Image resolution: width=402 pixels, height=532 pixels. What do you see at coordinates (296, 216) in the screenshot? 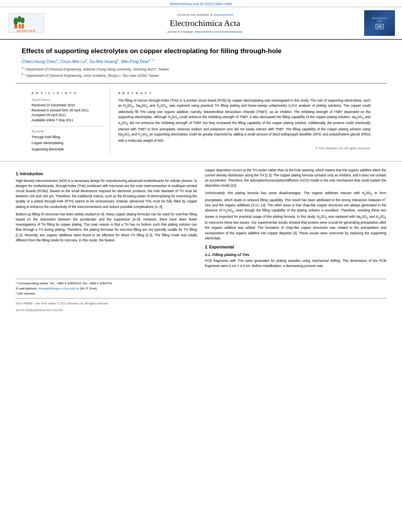
I see `intro-para4: Unfortunately, this plating formula has …` at bounding box center [296, 216].